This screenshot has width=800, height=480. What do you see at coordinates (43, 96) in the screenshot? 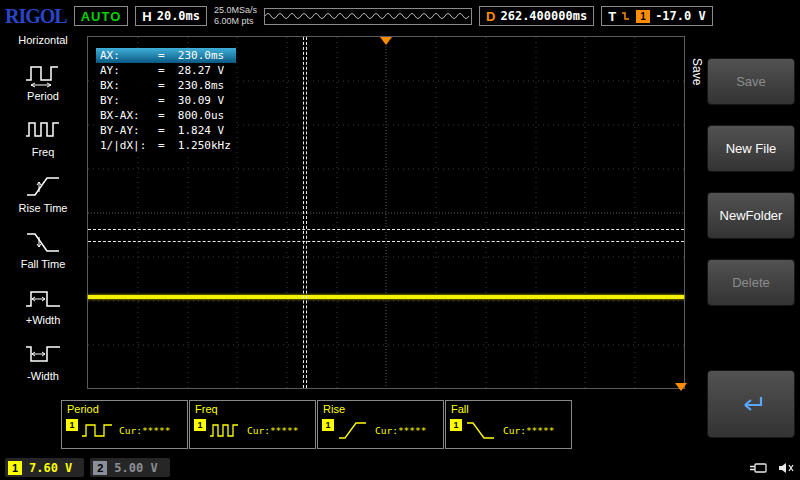
I see `sidebar-item-label: Period` at bounding box center [43, 96].